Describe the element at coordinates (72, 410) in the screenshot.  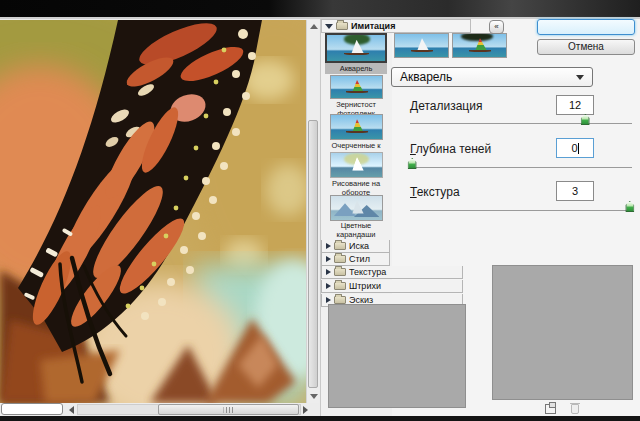
I see `scroll-left-arrow-icon` at that location.